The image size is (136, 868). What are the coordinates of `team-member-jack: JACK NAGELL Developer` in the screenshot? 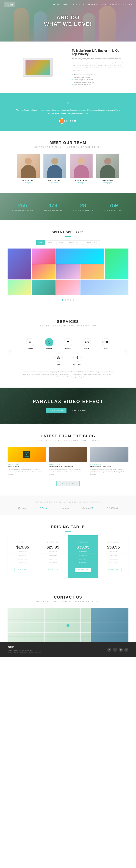 It's located at (55, 168).